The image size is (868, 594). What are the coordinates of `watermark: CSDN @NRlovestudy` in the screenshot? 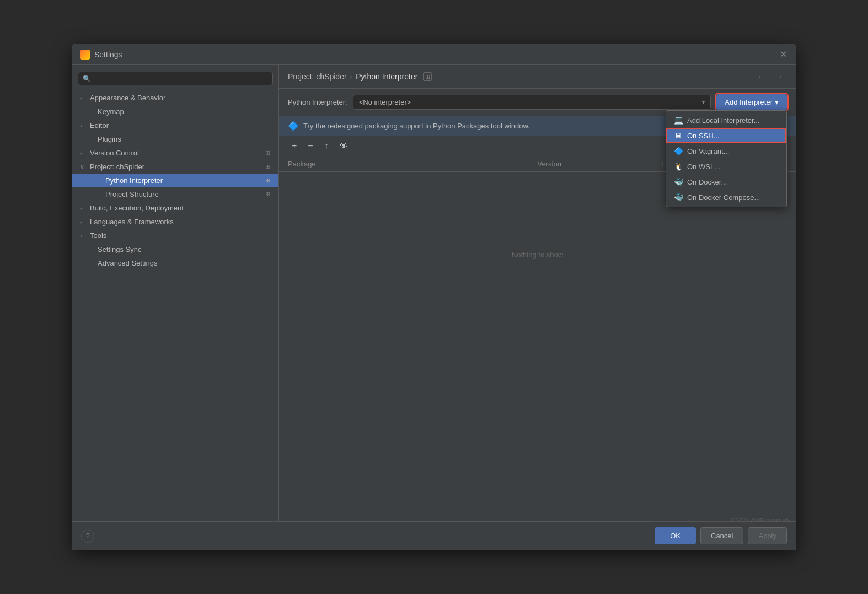 It's located at (760, 520).